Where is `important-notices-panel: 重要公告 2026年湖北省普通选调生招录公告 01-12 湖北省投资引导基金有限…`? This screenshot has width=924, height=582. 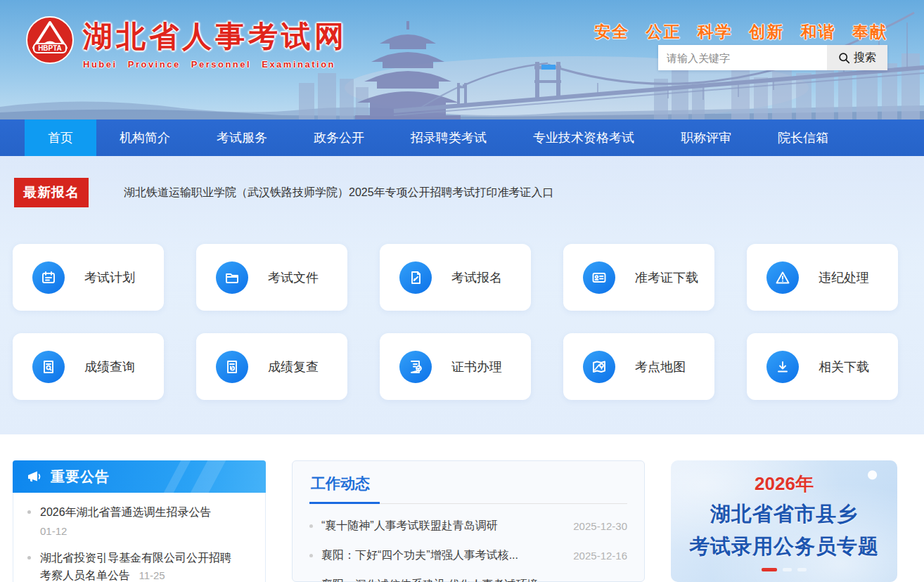
important-notices-panel: 重要公告 2026年湖北省普通选调生招录公告 01-12 湖北省投资引导基金有限… is located at coordinates (139, 522).